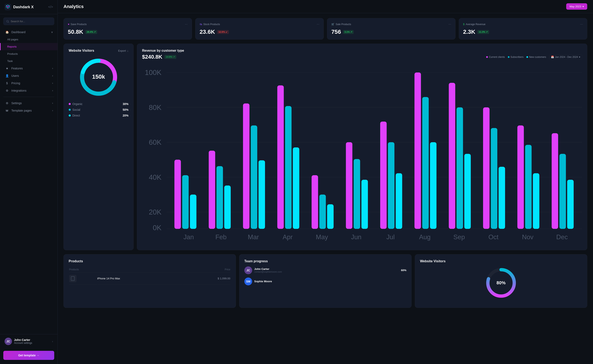 The image size is (593, 364). Describe the element at coordinates (327, 272) in the screenshot. I see `team-member-email: contact@sophiemoore.com` at that location.